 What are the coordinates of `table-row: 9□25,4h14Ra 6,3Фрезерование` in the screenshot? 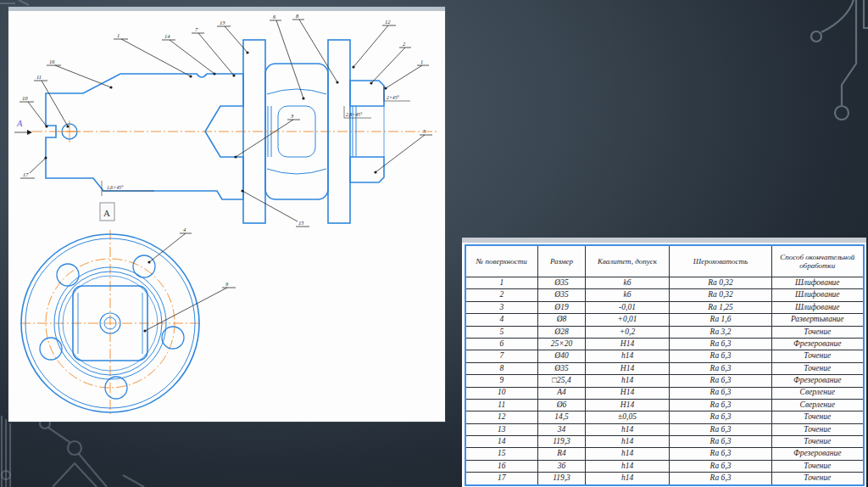 It's located at (665, 381).